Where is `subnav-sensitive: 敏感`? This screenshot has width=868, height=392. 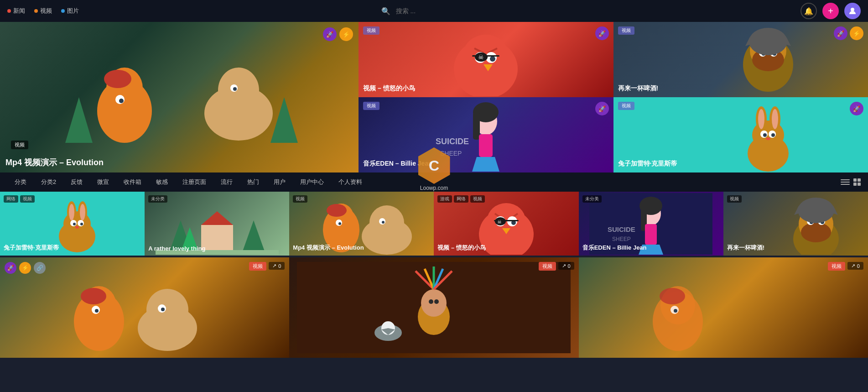
subnav-sensitive: 敏感 is located at coordinates (162, 182).